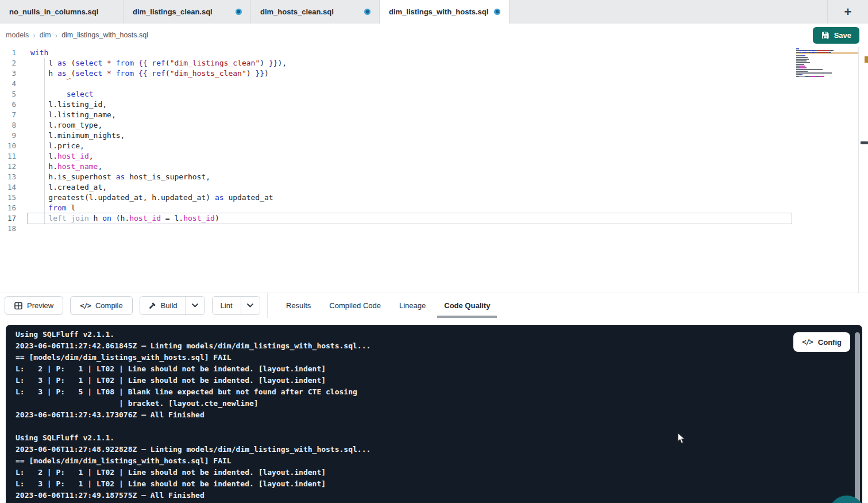  Describe the element at coordinates (152, 63) in the screenshot. I see `code-line-text: l as (select * from {{ ref("dim_listings…` at that location.